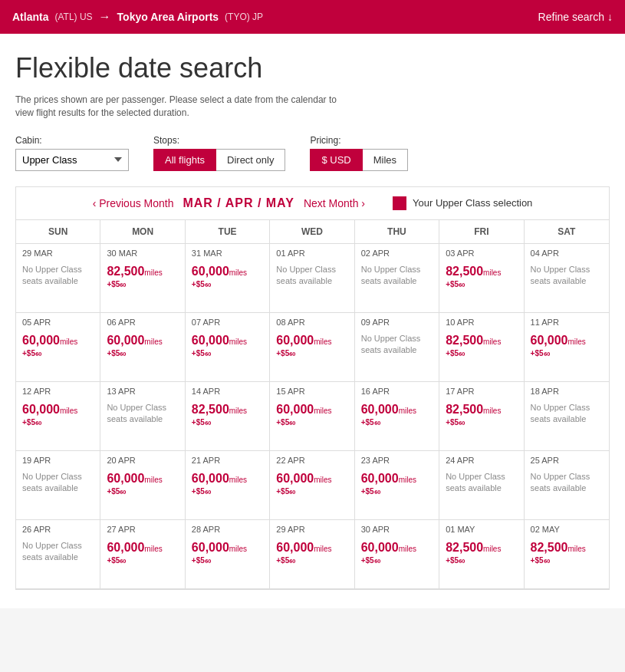 The width and height of the screenshot is (625, 672). Describe the element at coordinates (185, 160) in the screenshot. I see `all-flights-button: All flights` at that location.